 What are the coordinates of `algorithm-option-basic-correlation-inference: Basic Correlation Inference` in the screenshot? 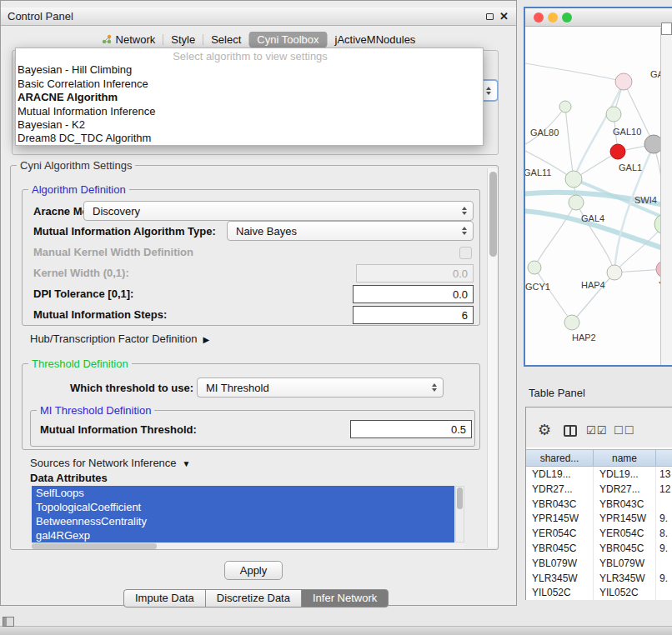 It's located at (249, 84).